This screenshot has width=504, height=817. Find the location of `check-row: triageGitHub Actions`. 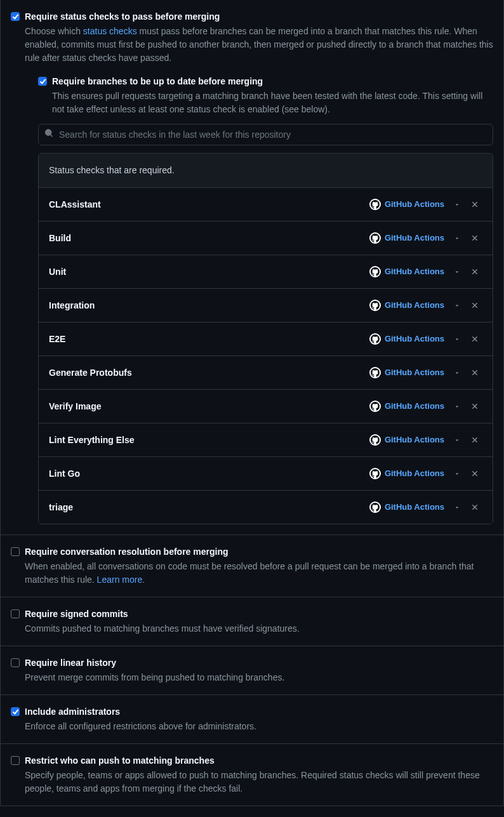

check-row: triageGitHub Actions is located at coordinates (265, 507).